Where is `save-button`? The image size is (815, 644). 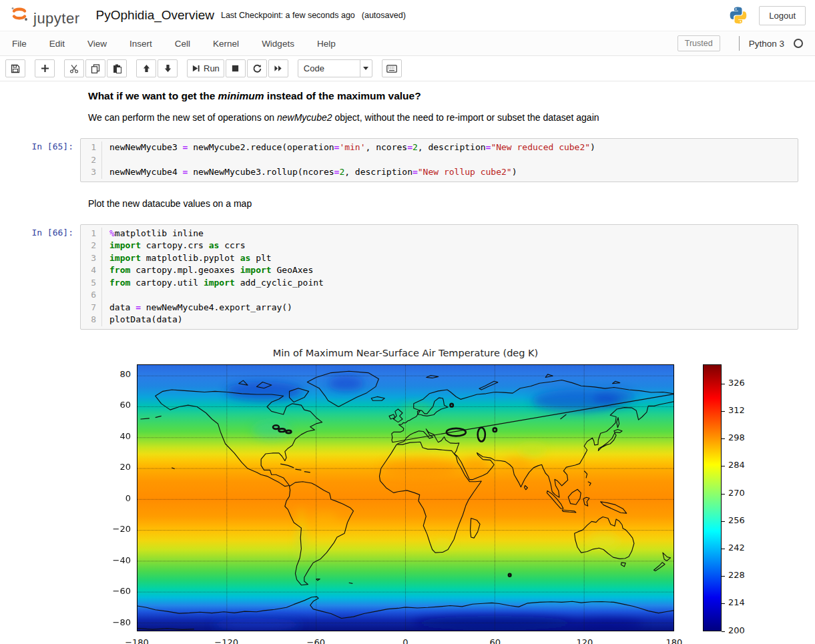 save-button is located at coordinates (15, 68).